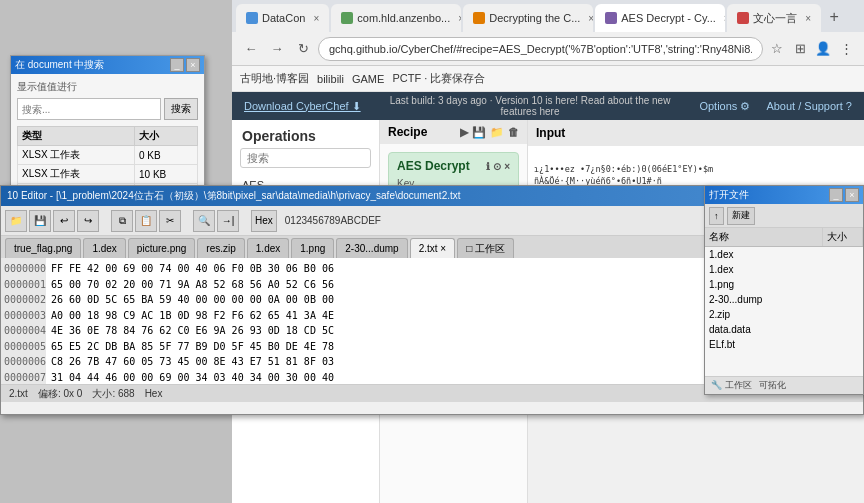  What do you see at coordinates (548, 16) in the screenshot?
I see `browser-tab-bar: DataCon × com.hld.anzenbo... × Decryptin…` at bounding box center [548, 16].